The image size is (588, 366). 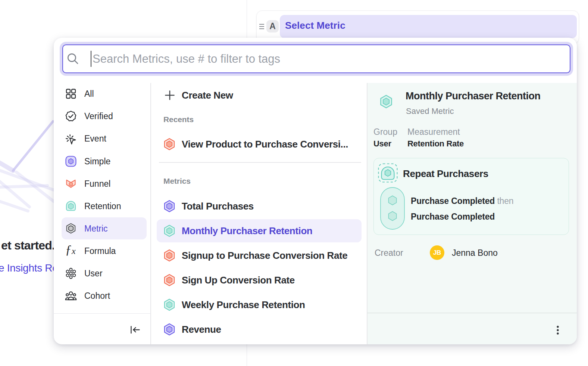 I want to click on svg-text: ƒ, so click(x=69, y=250).